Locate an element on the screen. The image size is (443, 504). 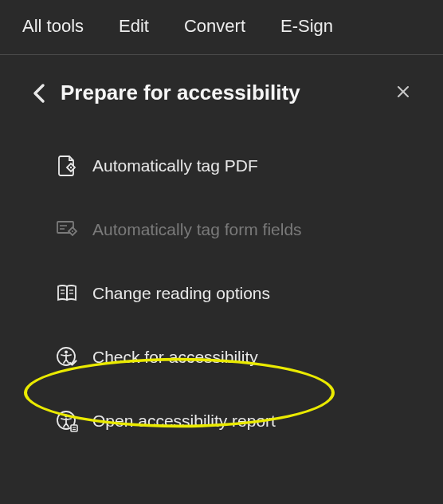
menu-label: Automatically tag PDF is located at coordinates (175, 166).